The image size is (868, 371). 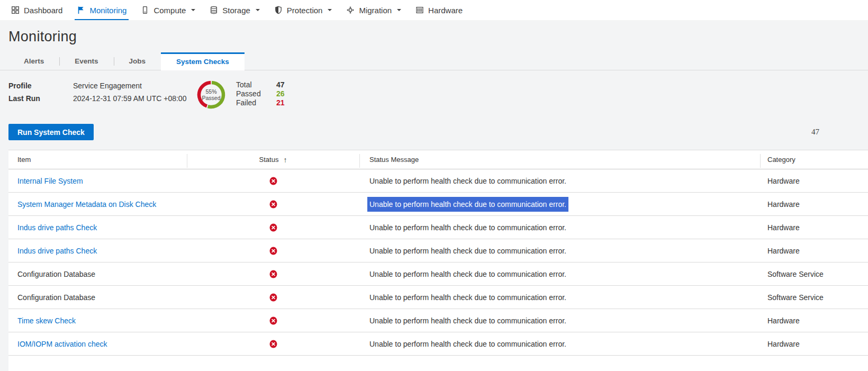 I want to click on table-toolbar: Run System Check 47, so click(x=434, y=132).